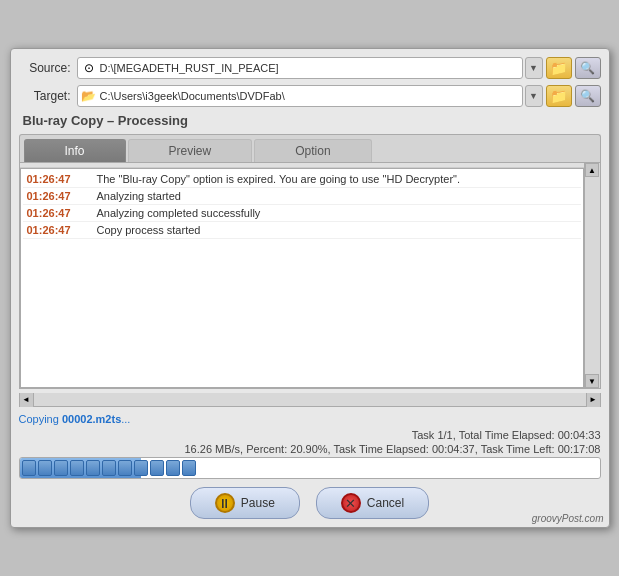 Image resolution: width=619 pixels, height=576 pixels. I want to click on log-msg-0: The "Blu-ray Copy" option is expired. Yo…, so click(337, 179).